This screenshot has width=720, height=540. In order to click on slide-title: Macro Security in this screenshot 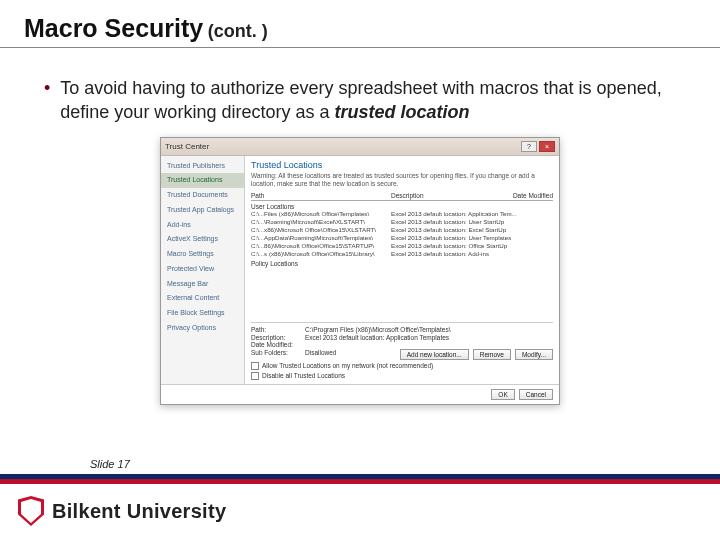, I will do `click(114, 28)`.